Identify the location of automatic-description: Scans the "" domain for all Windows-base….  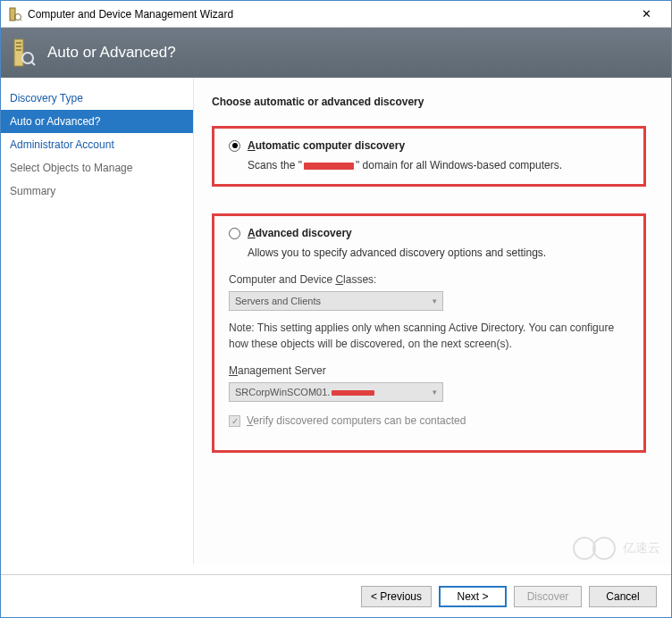
(438, 165).